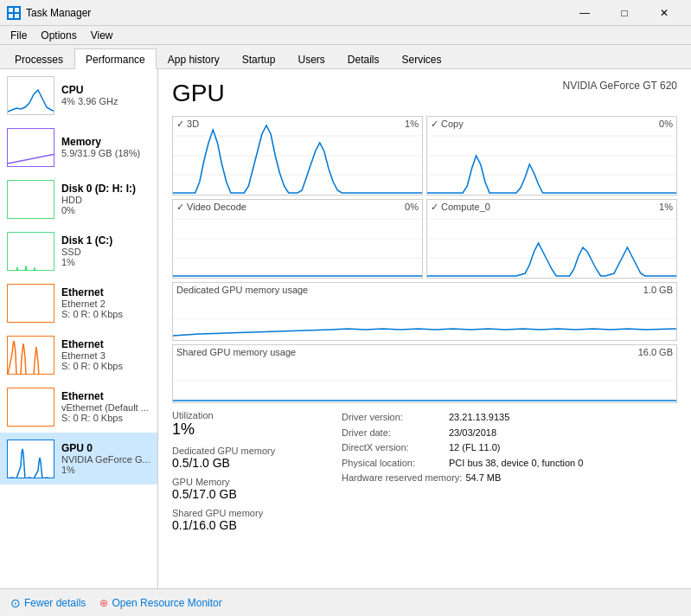 The height and width of the screenshot is (616, 691). What do you see at coordinates (462, 418) in the screenshot?
I see `driver-version-row: Driver version: 23.21.13.9135` at bounding box center [462, 418].